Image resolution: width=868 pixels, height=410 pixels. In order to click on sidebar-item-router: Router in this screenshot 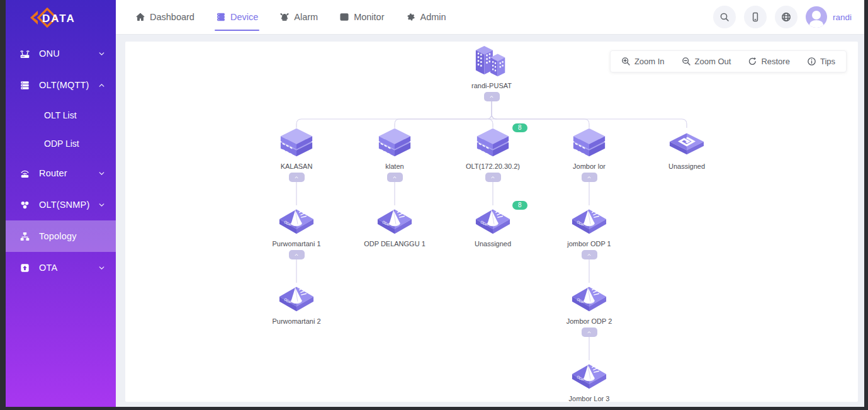, I will do `click(60, 173)`.